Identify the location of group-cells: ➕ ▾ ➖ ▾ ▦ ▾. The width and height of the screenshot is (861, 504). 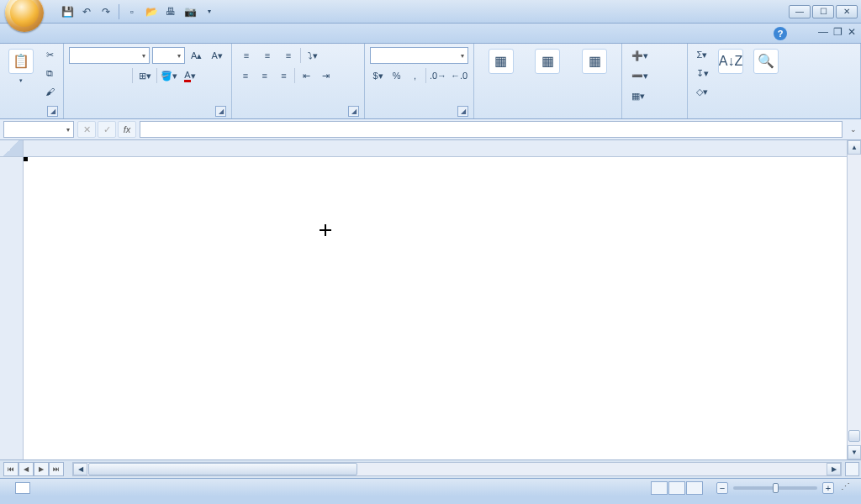
(655, 81).